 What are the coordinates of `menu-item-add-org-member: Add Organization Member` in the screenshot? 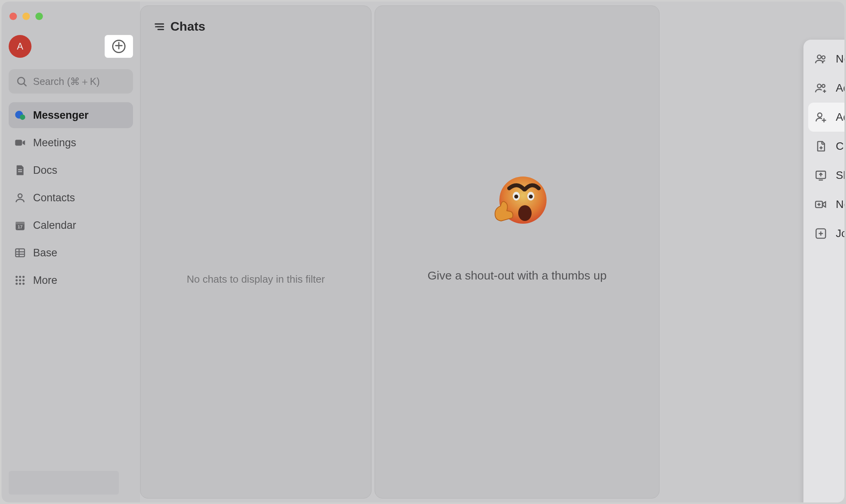 It's located at (826, 88).